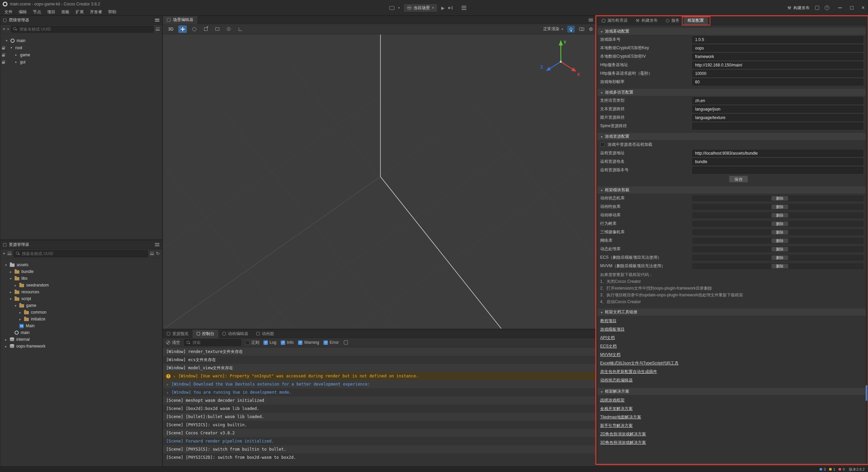 Image resolution: width=868 pixels, height=472 pixels. I want to click on preview-device-icon, so click(392, 8).